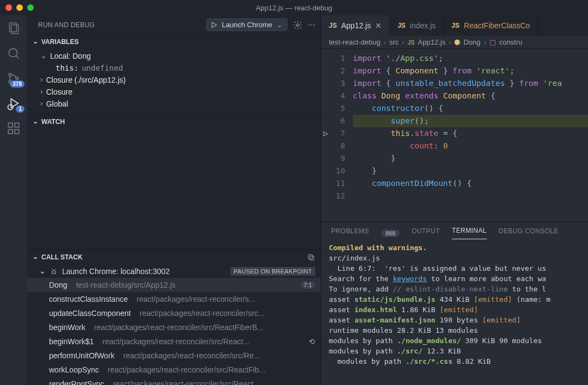  Describe the element at coordinates (311, 258) in the screenshot. I see `copy-icon` at that location.